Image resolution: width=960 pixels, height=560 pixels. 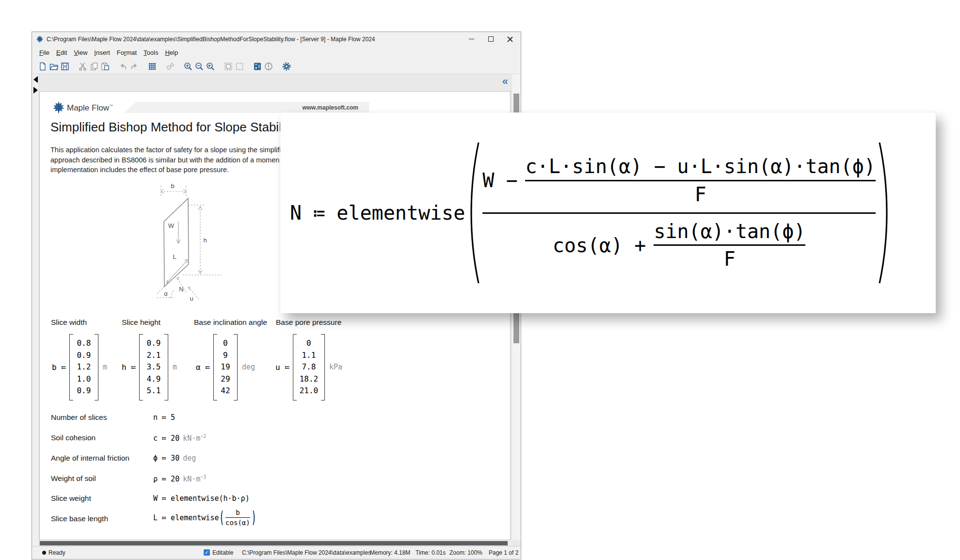 I want to click on formula-numerator: W − c·L·sin(α) − u·L·sin(α)·tan(ϕ) F, so click(x=679, y=180).